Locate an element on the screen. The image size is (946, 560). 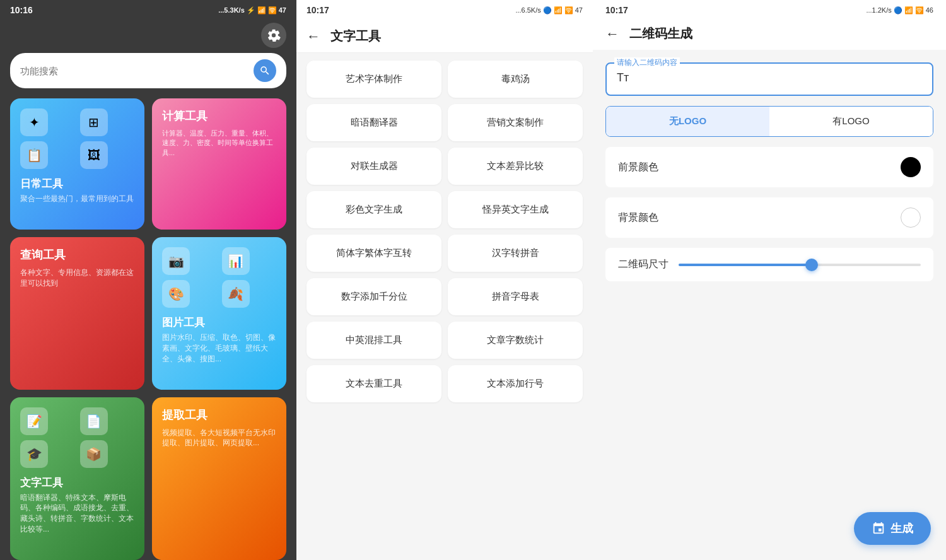
tool-color-text: 彩色文字生成 is located at coordinates (374, 209).